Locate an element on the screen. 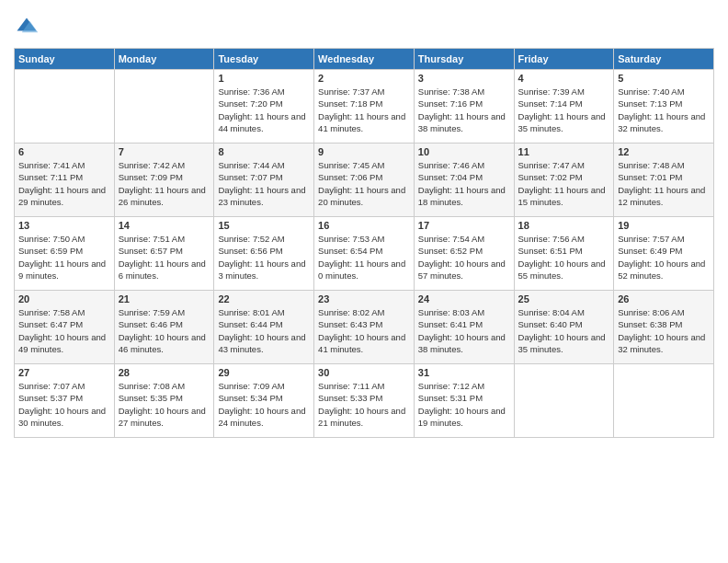 The width and height of the screenshot is (728, 563). calendar-cell: 2 Sunrise: 7:37 AMSunset: 7:18 PMDayligh… is located at coordinates (364, 107).